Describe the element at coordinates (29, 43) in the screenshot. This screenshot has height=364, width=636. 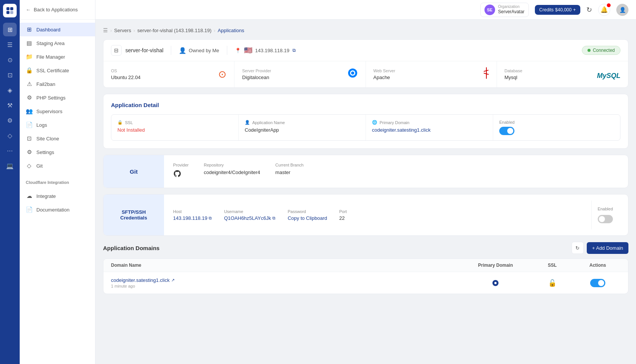
I see `staging-icon: ▤` at that location.